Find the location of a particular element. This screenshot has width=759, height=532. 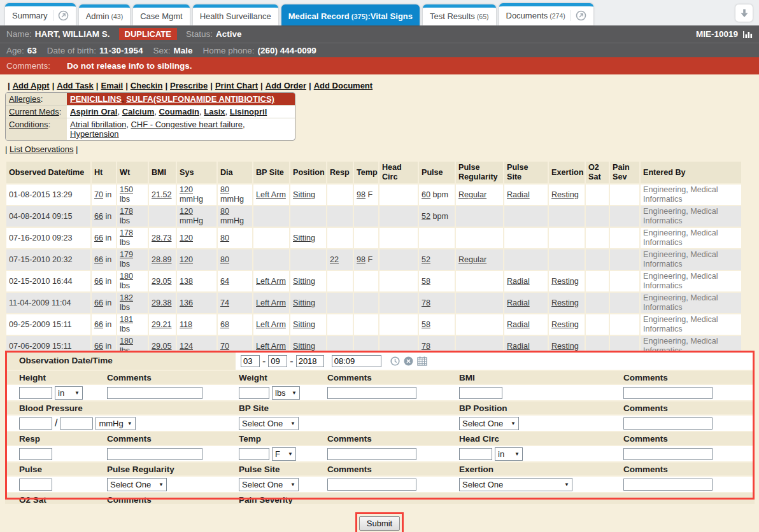

observation-value-link: 70 is located at coordinates (99, 195).